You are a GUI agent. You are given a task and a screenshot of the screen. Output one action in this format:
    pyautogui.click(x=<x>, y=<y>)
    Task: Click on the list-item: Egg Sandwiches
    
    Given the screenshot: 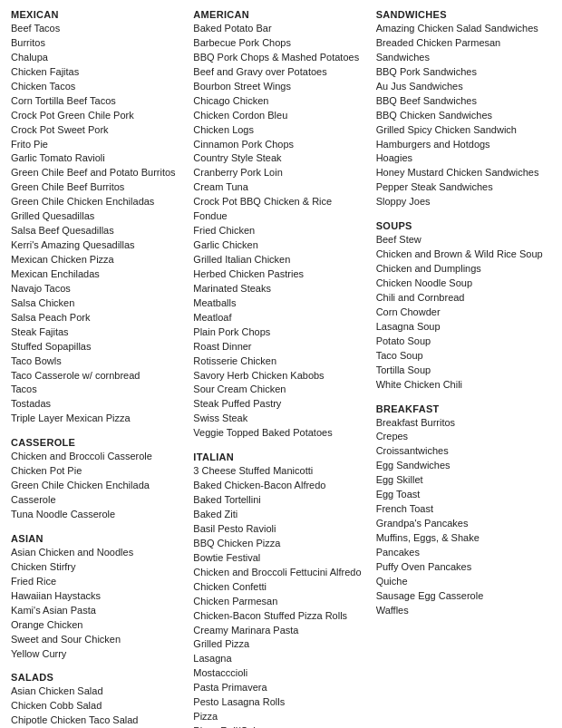 What is the action you would take?
    pyautogui.click(x=464, y=466)
    